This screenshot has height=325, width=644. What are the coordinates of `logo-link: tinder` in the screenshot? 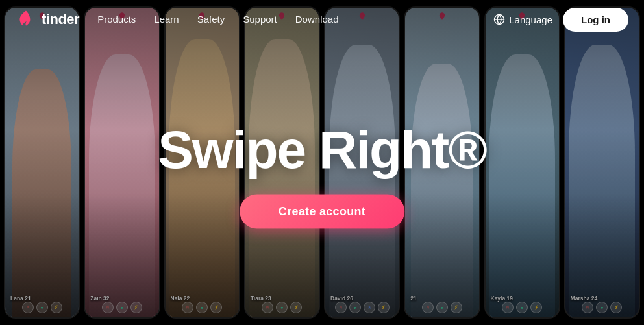 It's located at (47, 19).